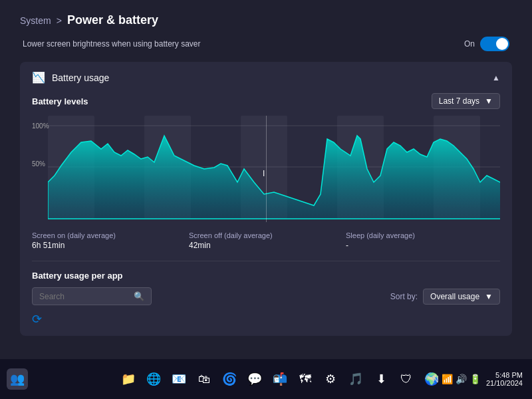 The width and height of the screenshot is (532, 399). What do you see at coordinates (204, 379) in the screenshot?
I see `taskbar-store: 🛍` at bounding box center [204, 379].